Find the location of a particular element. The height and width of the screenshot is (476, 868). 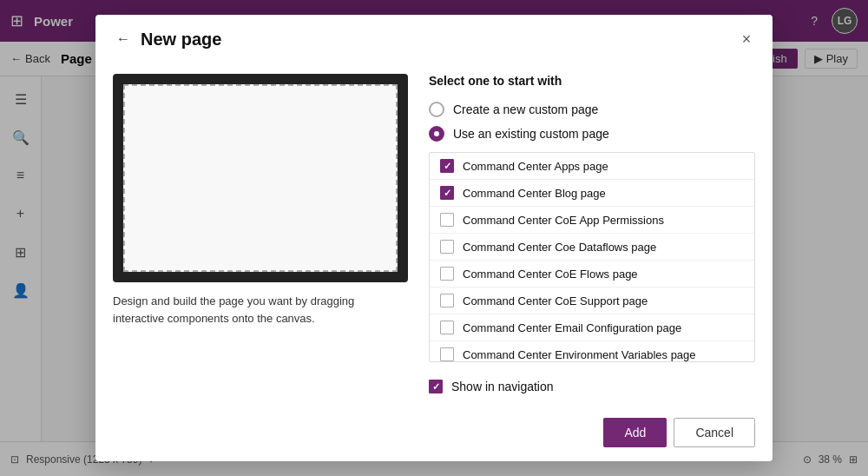

show-in-navigation-row: Show in navigation is located at coordinates (592, 387).